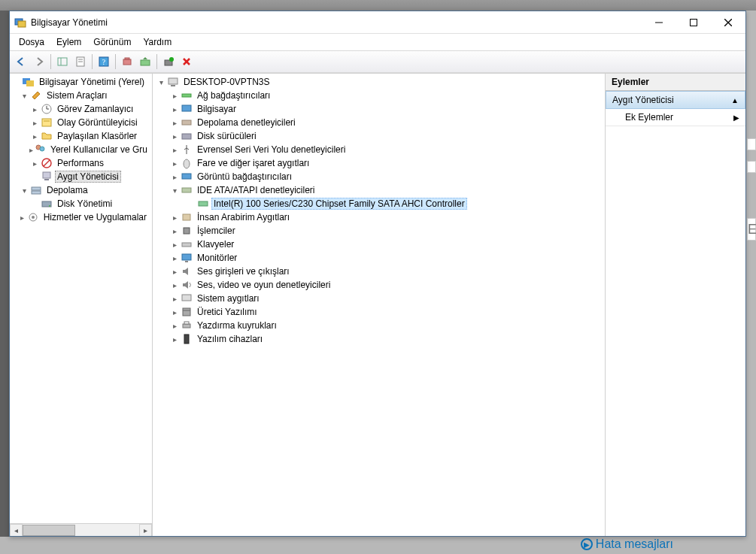  I want to click on cat-firmware: ▸Üretici Yazılımı, so click(379, 312).